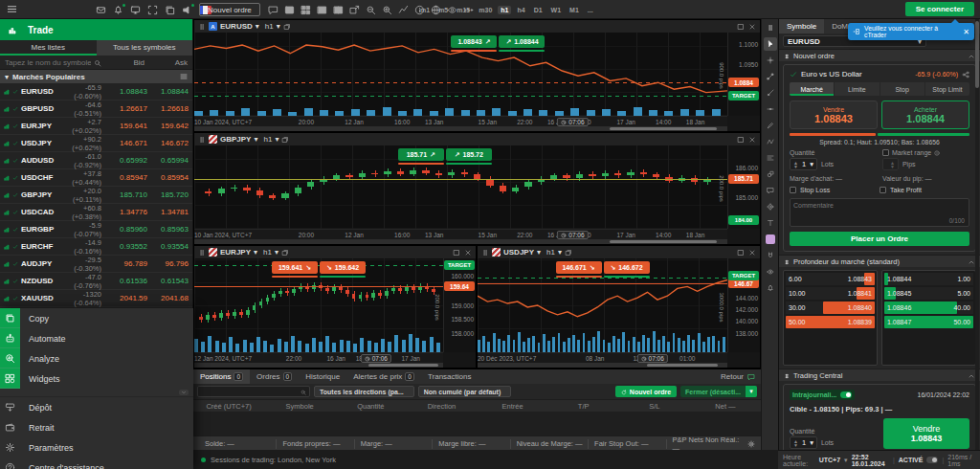 The image size is (980, 469). I want to click on monitor-icon, so click(136, 10).